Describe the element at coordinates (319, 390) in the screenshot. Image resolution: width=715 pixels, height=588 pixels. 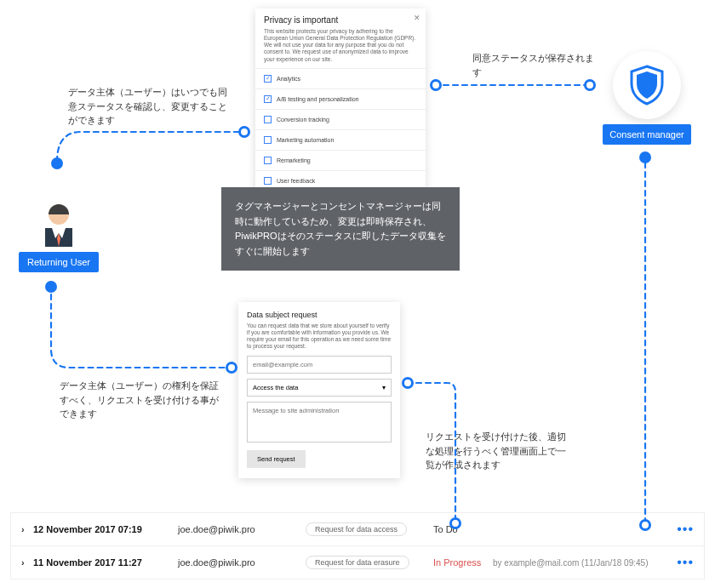
I see `data-subject-request-panel: Data subject request You can request dat…` at that location.